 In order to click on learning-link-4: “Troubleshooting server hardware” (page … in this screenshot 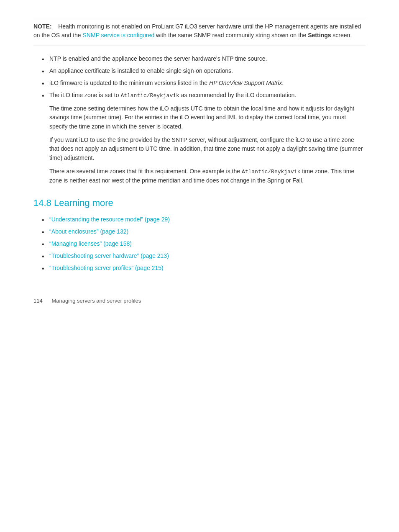, I will do `click(109, 256)`.